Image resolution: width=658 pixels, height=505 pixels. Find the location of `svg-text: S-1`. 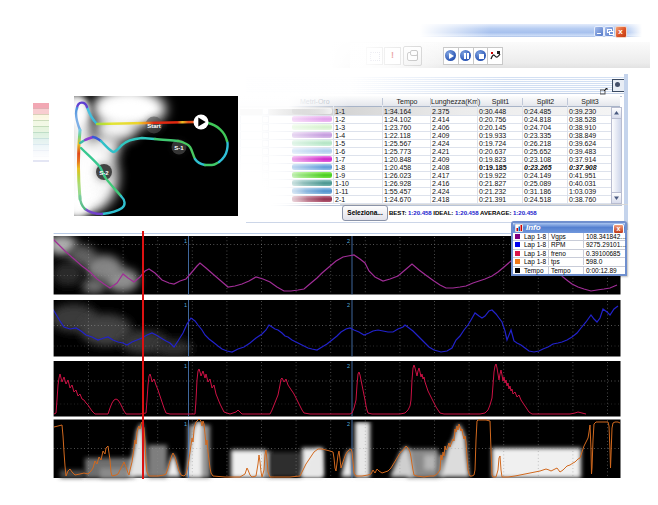

svg-text: S-1 is located at coordinates (179, 148).